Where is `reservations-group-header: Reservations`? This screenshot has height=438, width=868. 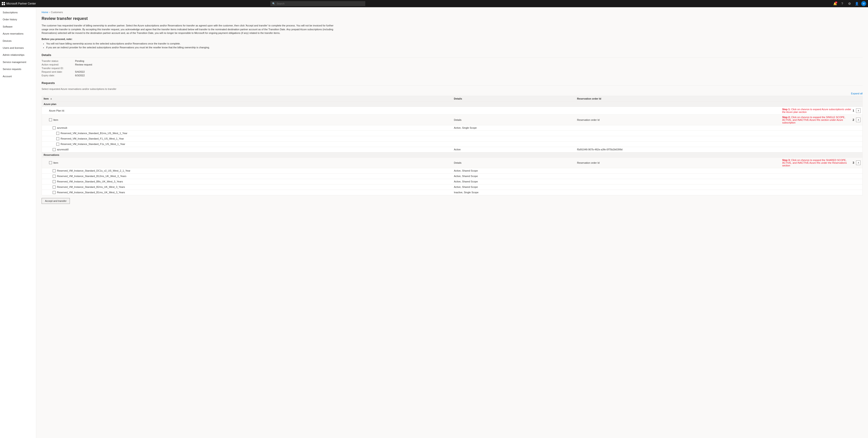 reservations-group-header: Reservations is located at coordinates (452, 155).